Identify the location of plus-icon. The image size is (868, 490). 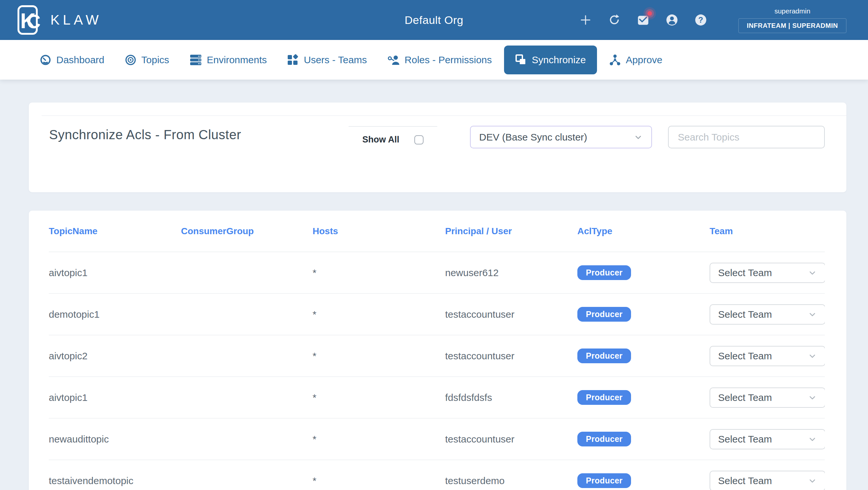
(586, 20).